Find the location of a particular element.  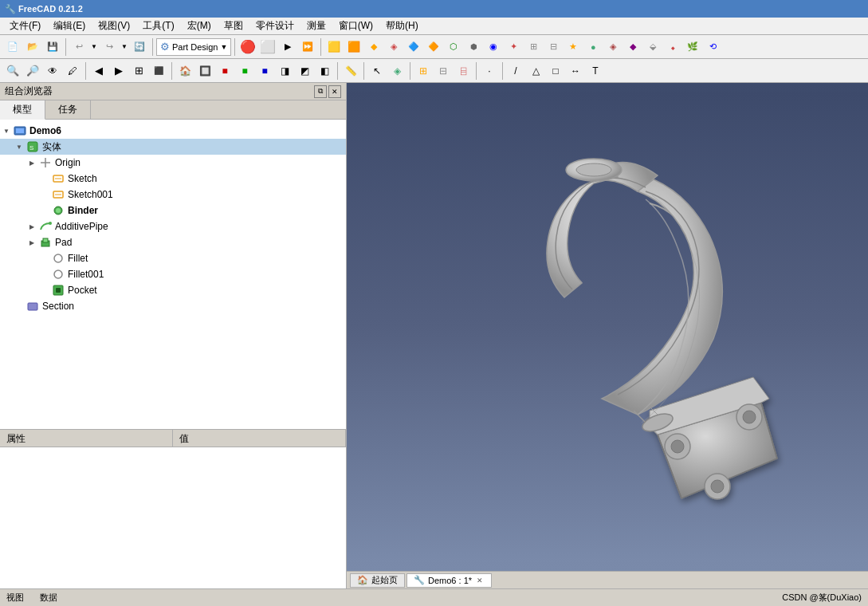

nav-extra2: ⬛ is located at coordinates (159, 71).